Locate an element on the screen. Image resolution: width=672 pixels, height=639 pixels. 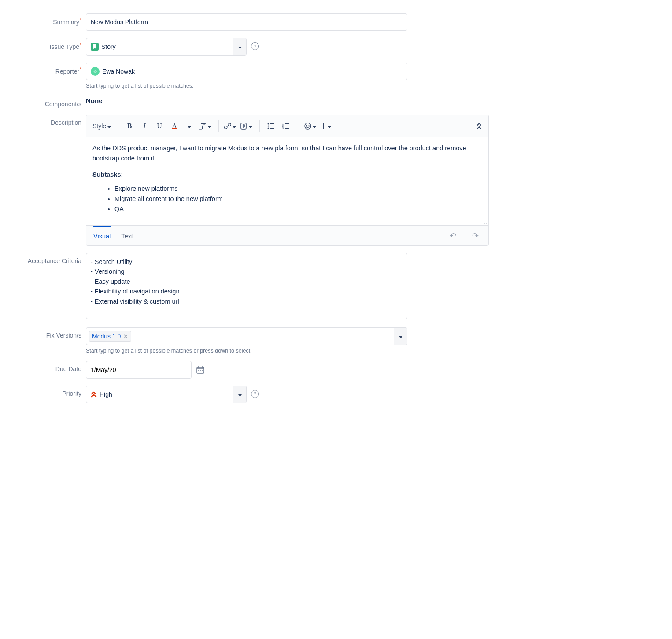
link-button is located at coordinates (230, 126).